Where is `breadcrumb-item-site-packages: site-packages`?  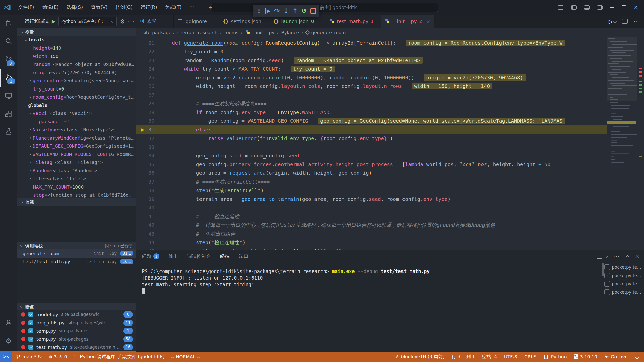
breadcrumb-item-site-packages: site-packages is located at coordinates (158, 33).